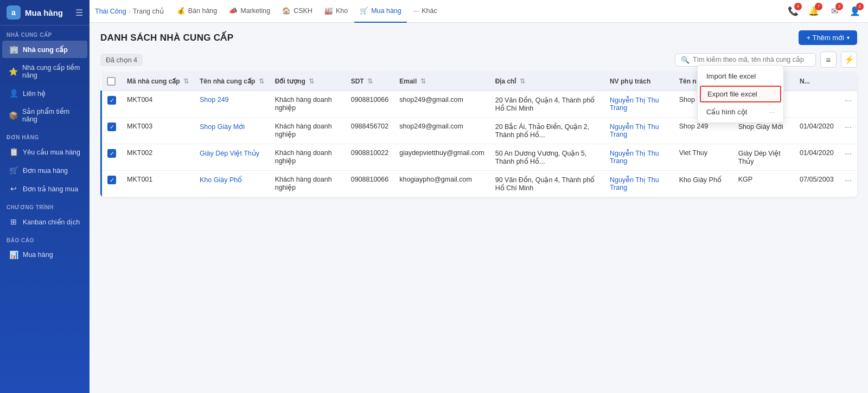 This screenshot has height=393, width=868. What do you see at coordinates (14, 93) in the screenshot?
I see `contact-icon: 👤` at bounding box center [14, 93].